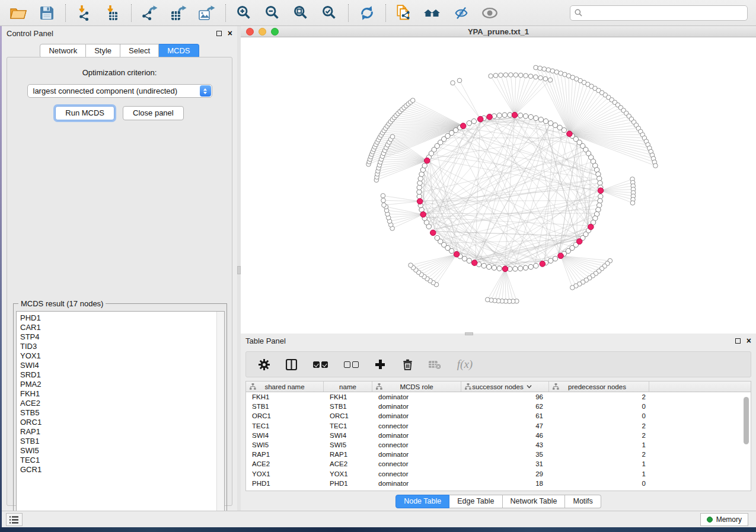 Image resolution: width=756 pixels, height=532 pixels. Describe the element at coordinates (498, 440) in the screenshot. I see `table-body: FKH1FKH1dominator962STB1STB1dominator620…` at that location.